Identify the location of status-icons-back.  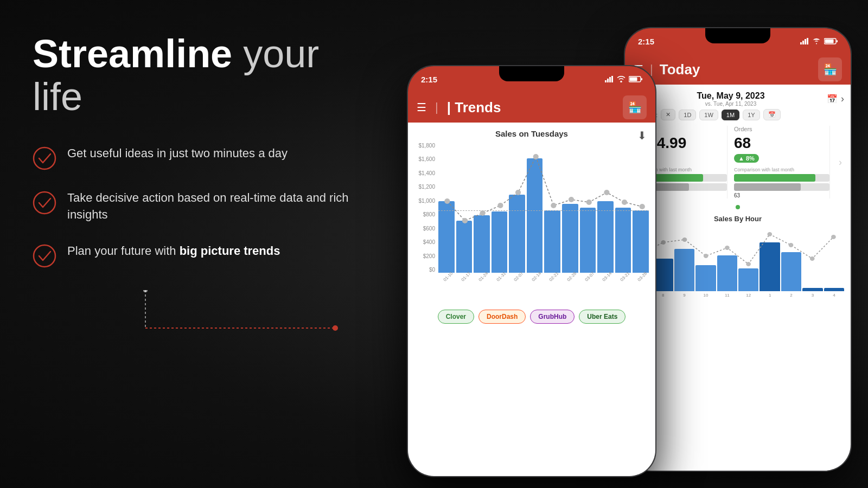
(819, 41).